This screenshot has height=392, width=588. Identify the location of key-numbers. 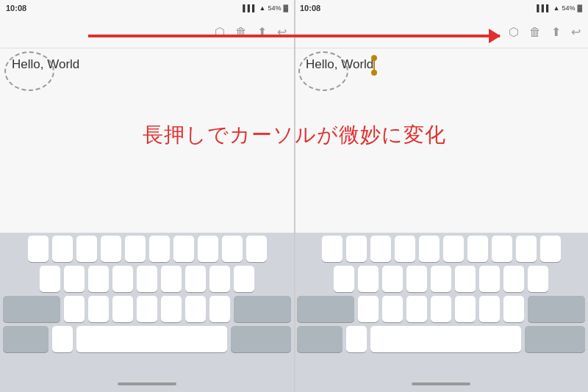
(26, 339).